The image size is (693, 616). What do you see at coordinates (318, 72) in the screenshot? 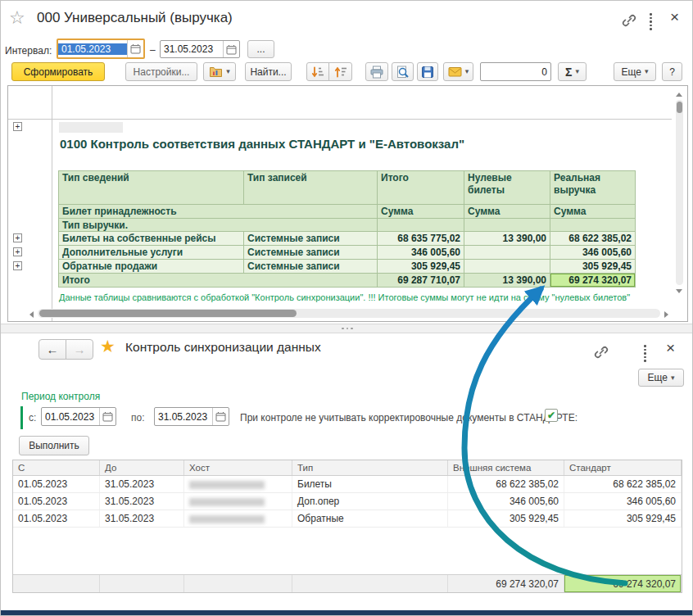
I see `sort-descending-button` at bounding box center [318, 72].